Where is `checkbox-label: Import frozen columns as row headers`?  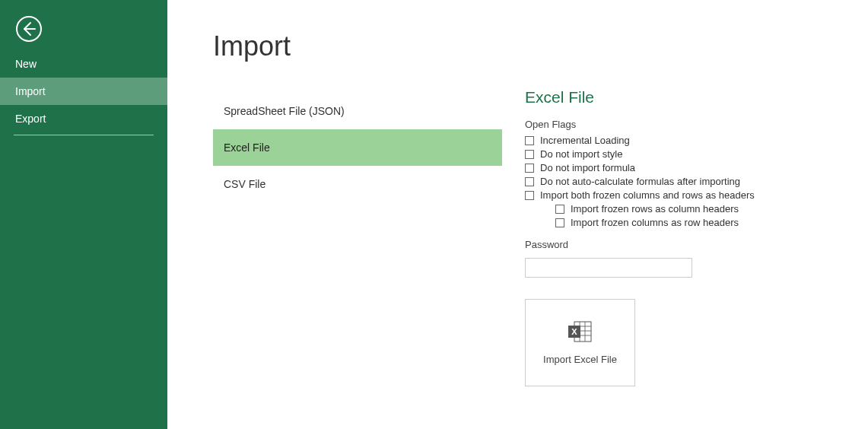 checkbox-label: Import frozen columns as row headers is located at coordinates (654, 222).